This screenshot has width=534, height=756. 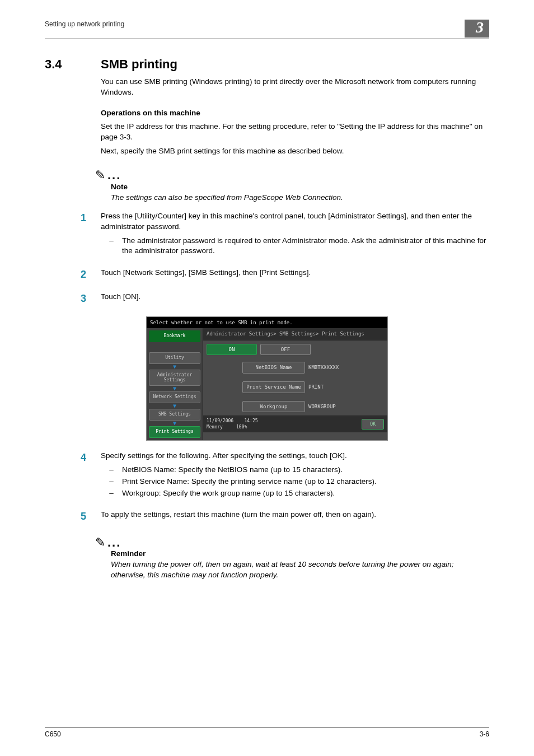 I want to click on reminder-body: When turning the power off, then on agai…, so click(x=300, y=570).